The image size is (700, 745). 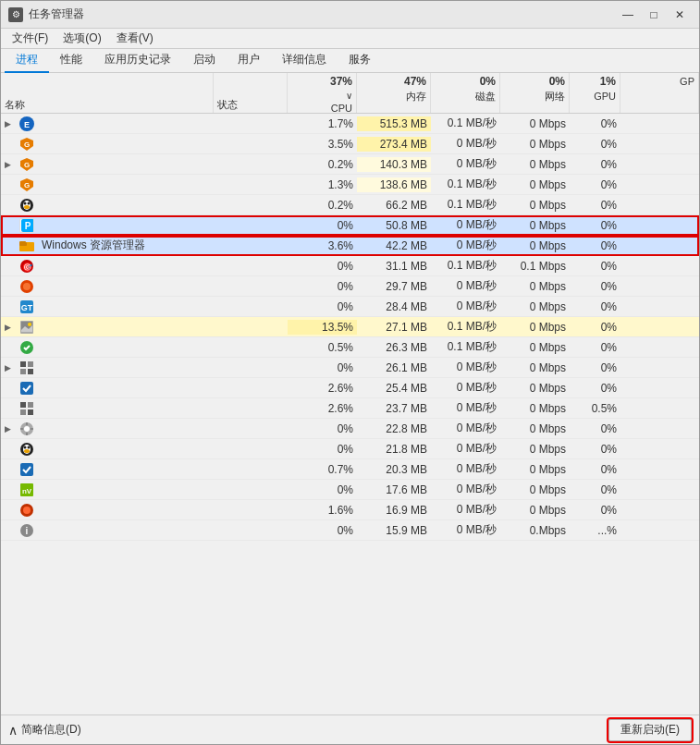 What do you see at coordinates (28, 226) in the screenshot?
I see `svg-text: P` at bounding box center [28, 226].